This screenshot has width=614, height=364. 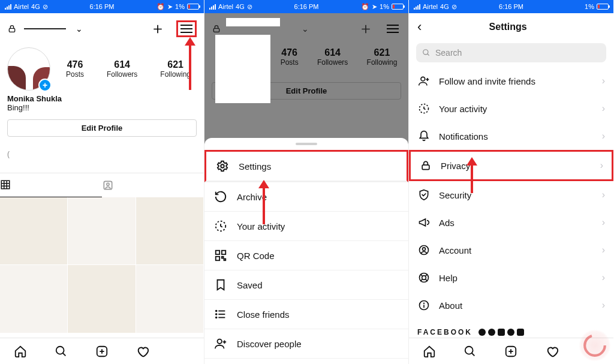 I want to click on row-ads: Ads›, so click(x=511, y=222).